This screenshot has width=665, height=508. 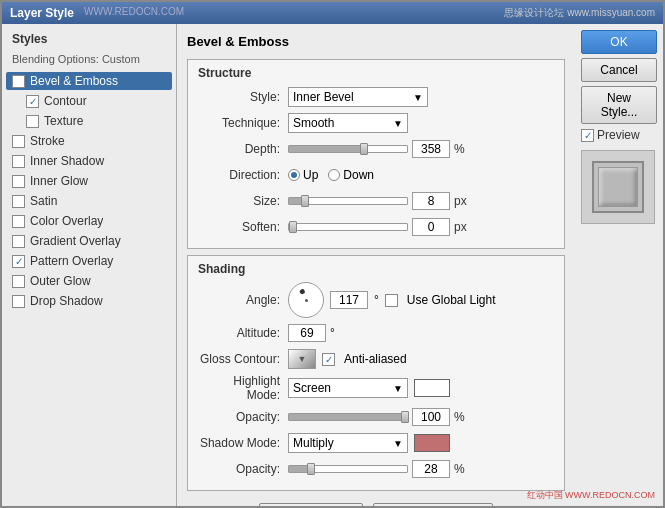 I want to click on size-thumb, so click(x=305, y=201).